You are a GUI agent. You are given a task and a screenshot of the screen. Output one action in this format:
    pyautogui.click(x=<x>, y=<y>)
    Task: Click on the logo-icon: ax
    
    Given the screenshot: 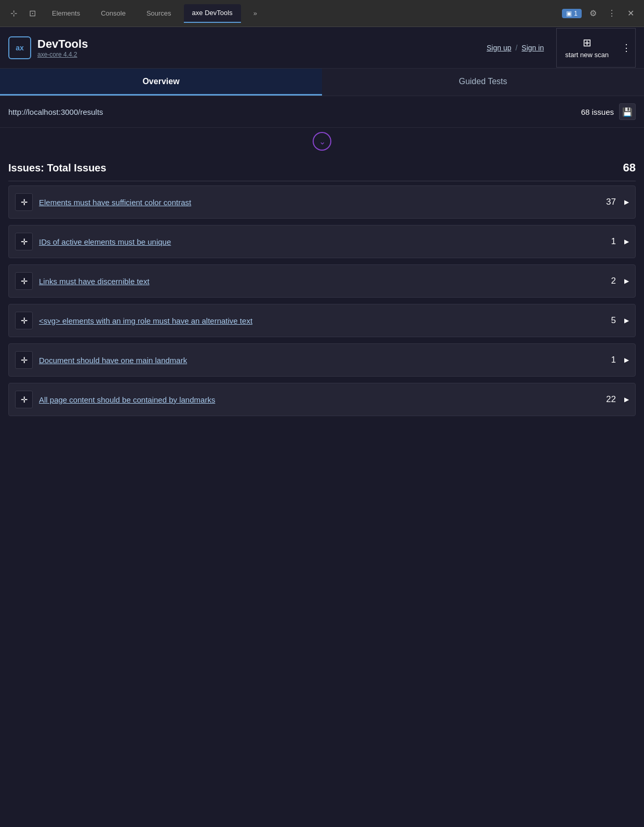 What is the action you would take?
    pyautogui.click(x=20, y=48)
    